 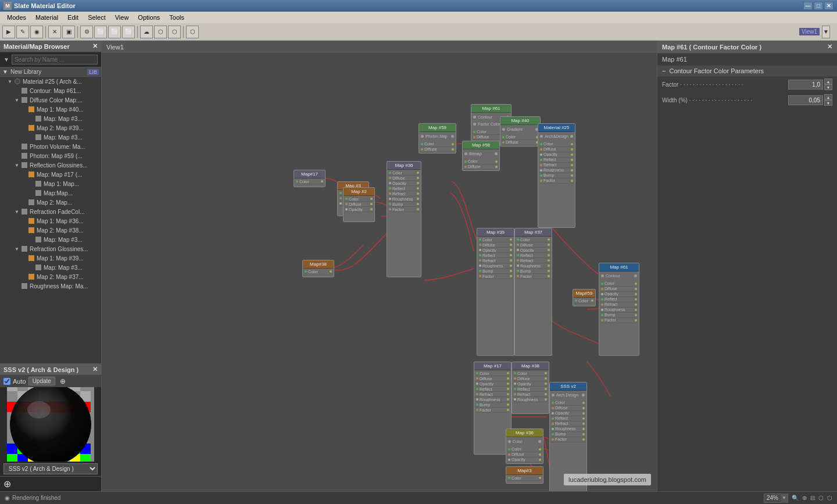 I want to click on preview-options-icon: ⊕, so click(x=63, y=381).